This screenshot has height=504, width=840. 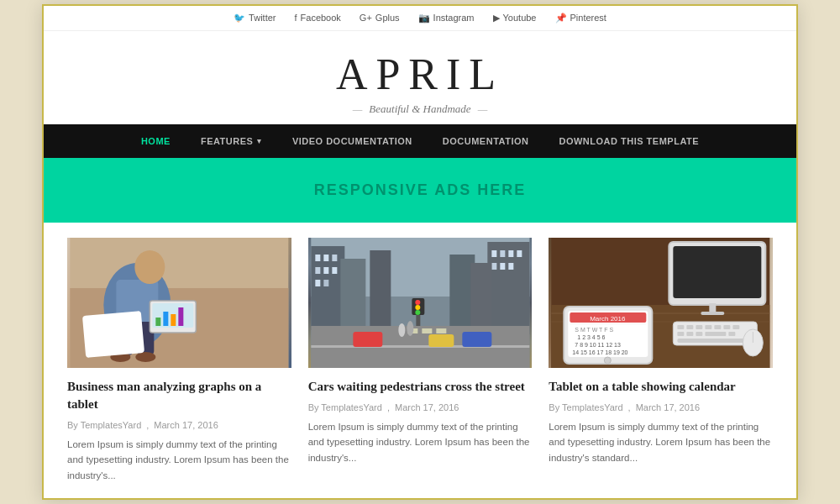 What do you see at coordinates (420, 368) in the screenshot?
I see `post-card-2: Cars waiting pedestrians cross the stree…` at bounding box center [420, 368].